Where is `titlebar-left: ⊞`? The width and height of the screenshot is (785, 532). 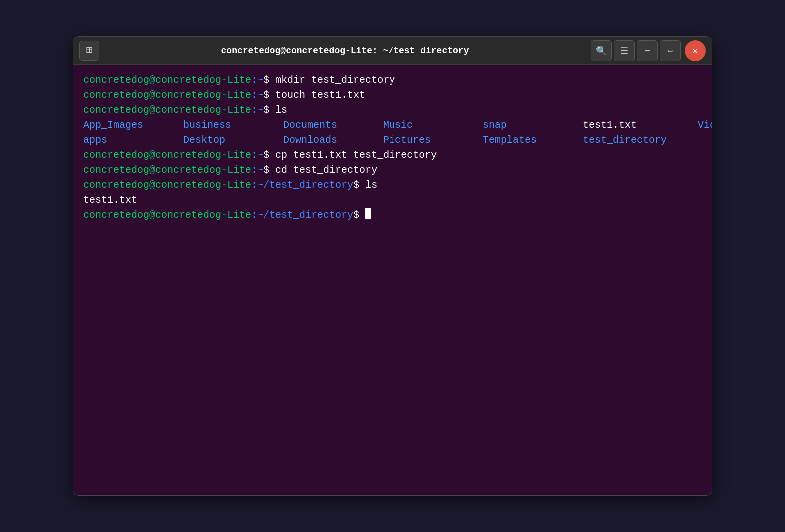 titlebar-left: ⊞ is located at coordinates (89, 51).